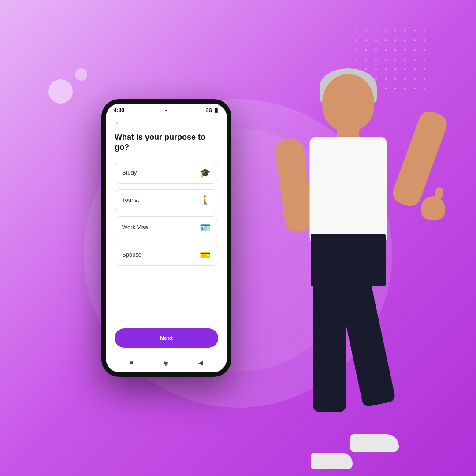  Describe the element at coordinates (433, 208) in the screenshot. I see `thumb-up-fist` at that location.